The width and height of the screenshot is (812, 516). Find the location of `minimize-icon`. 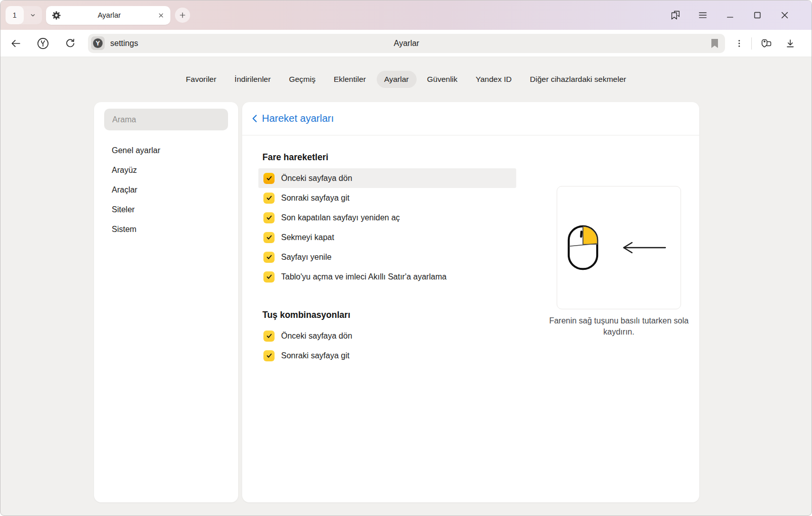

minimize-icon is located at coordinates (730, 15).